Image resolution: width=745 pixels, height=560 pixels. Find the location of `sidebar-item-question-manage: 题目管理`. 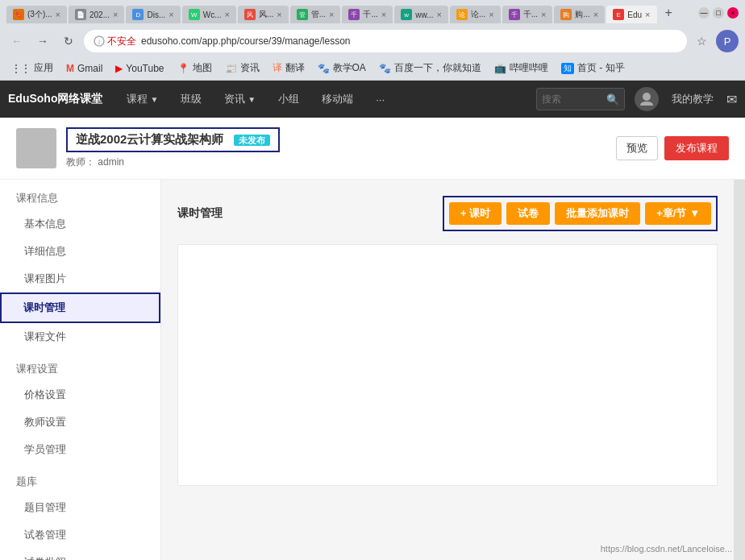

sidebar-item-question-manage: 题目管理 is located at coordinates (81, 508).